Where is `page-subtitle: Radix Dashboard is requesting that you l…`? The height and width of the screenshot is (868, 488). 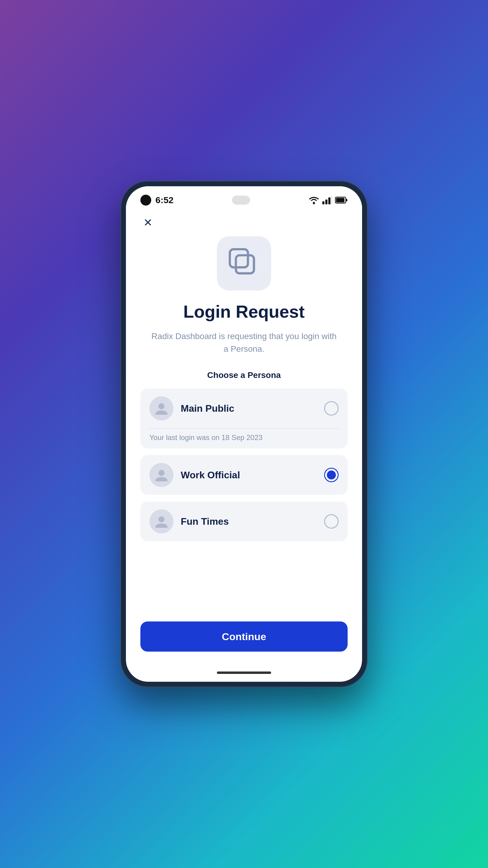 page-subtitle: Radix Dashboard is requesting that you l… is located at coordinates (244, 343).